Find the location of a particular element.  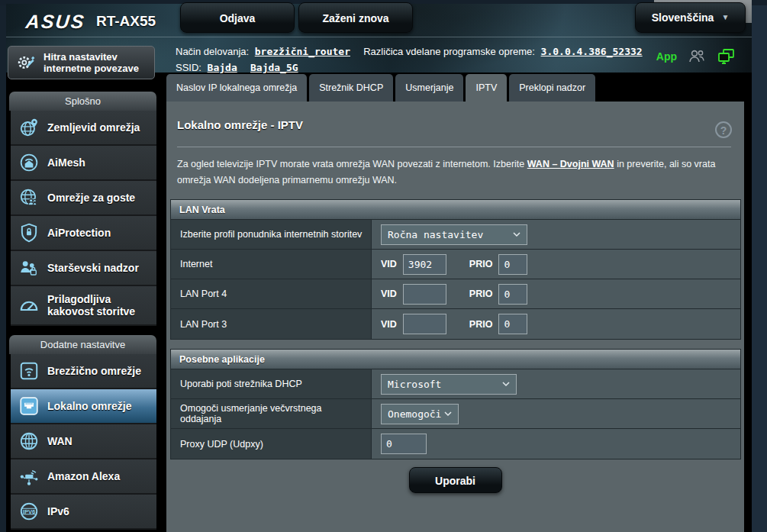

network-map-icon is located at coordinates (29, 127).